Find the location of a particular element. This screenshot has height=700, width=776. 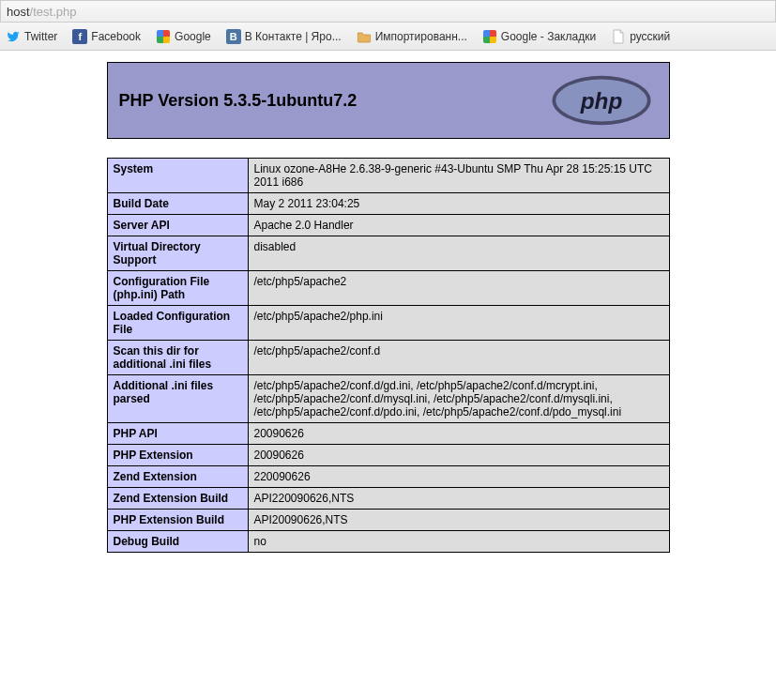

url-host: host is located at coordinates (19, 11).